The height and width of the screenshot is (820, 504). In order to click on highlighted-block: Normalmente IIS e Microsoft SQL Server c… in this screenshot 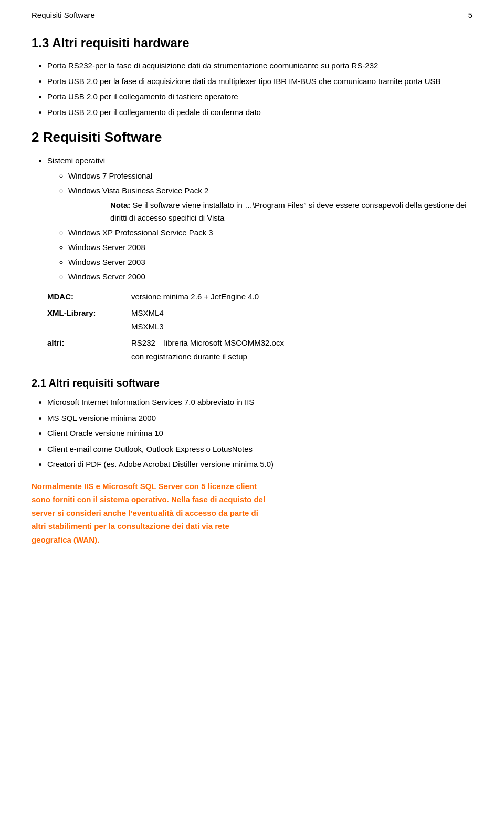, I will do `click(252, 513)`.